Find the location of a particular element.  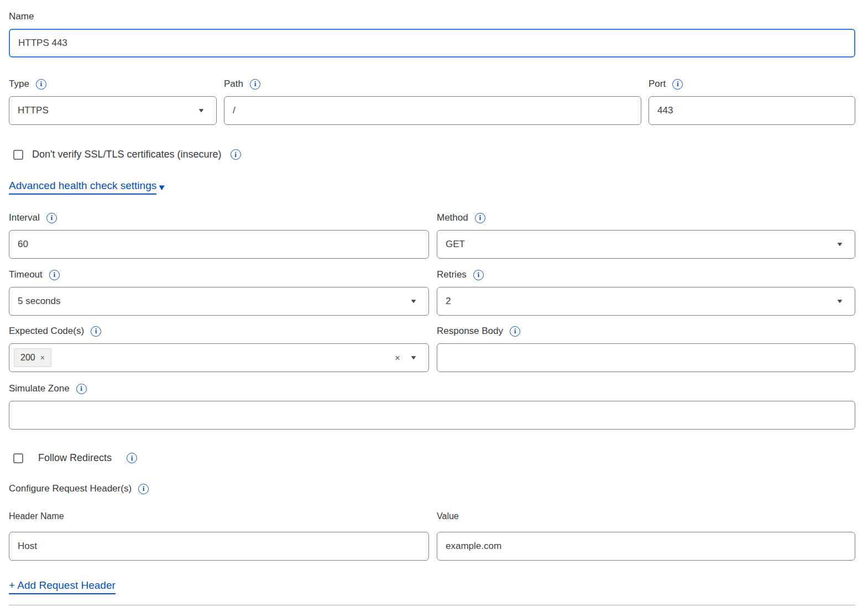

dont-verify-label: Don't verify SSL/TLS certificates (insec… is located at coordinates (127, 155).